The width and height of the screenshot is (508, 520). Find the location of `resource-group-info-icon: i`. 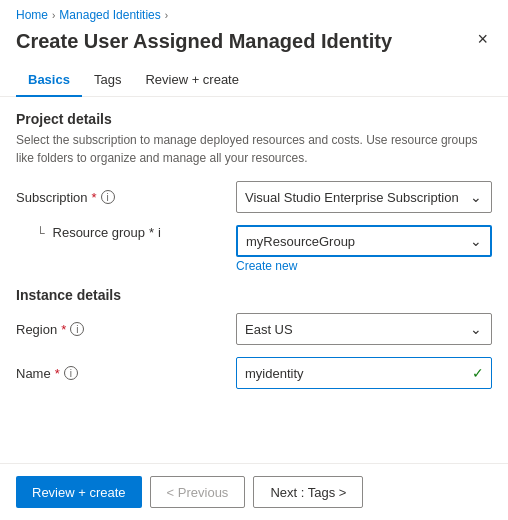

resource-group-info-icon: i is located at coordinates (160, 232).